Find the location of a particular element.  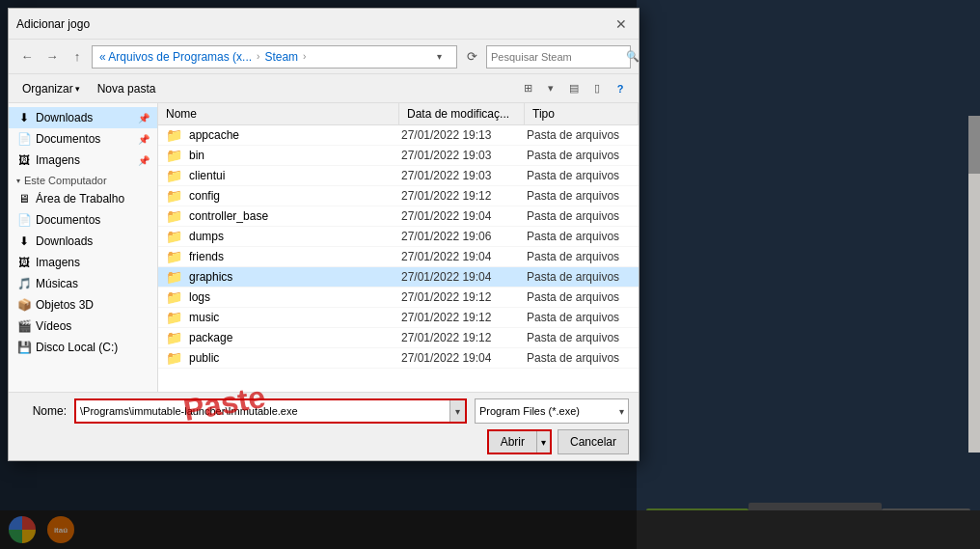

filename-input is located at coordinates (262, 411).